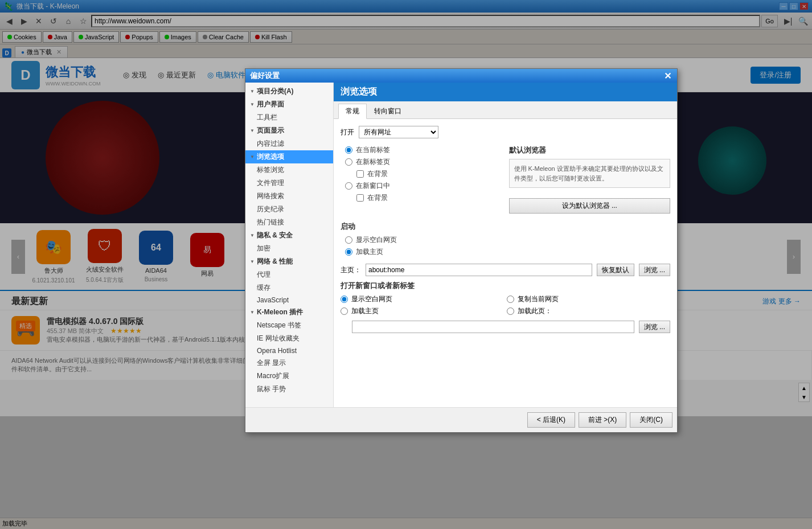 The width and height of the screenshot is (812, 529). Describe the element at coordinates (506, 239) in the screenshot. I see `startup-section: 启动 显示空白网页 加载主页` at that location.